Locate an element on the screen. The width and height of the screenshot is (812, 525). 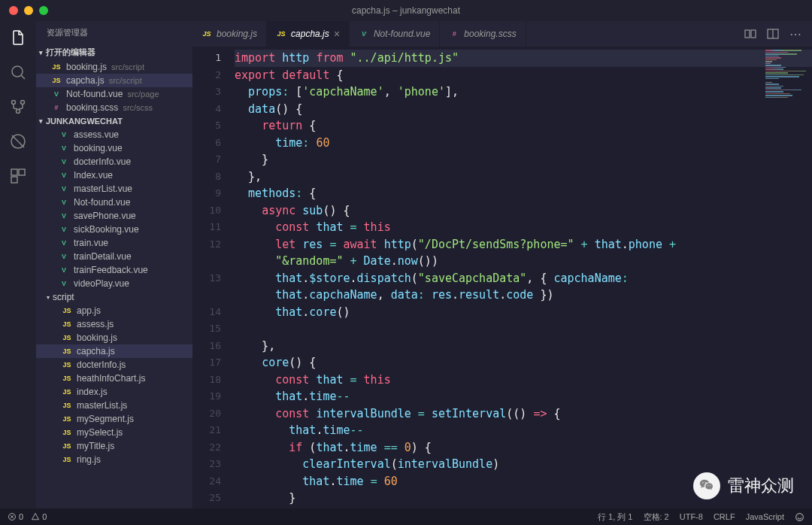
tree-file-item: VmasterList.vue is located at coordinates (114, 189).